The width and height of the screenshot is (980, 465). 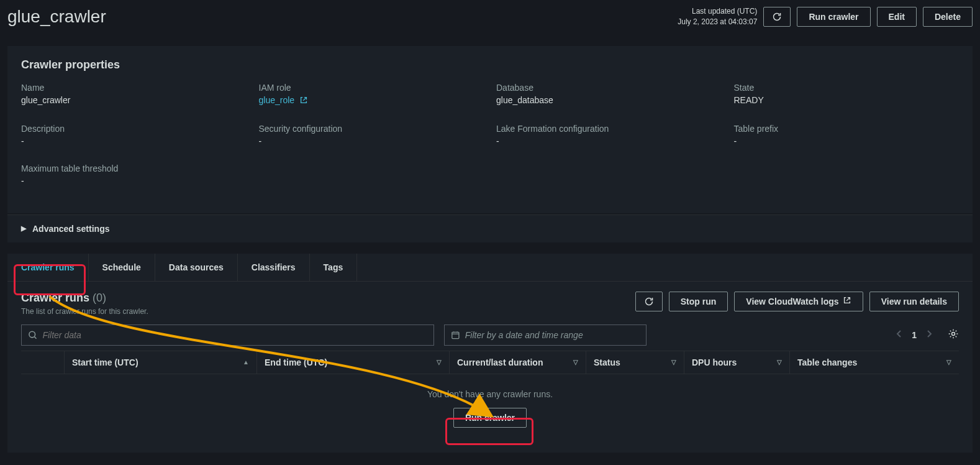 What do you see at coordinates (899, 334) in the screenshot?
I see `page-prev-button` at bounding box center [899, 334].